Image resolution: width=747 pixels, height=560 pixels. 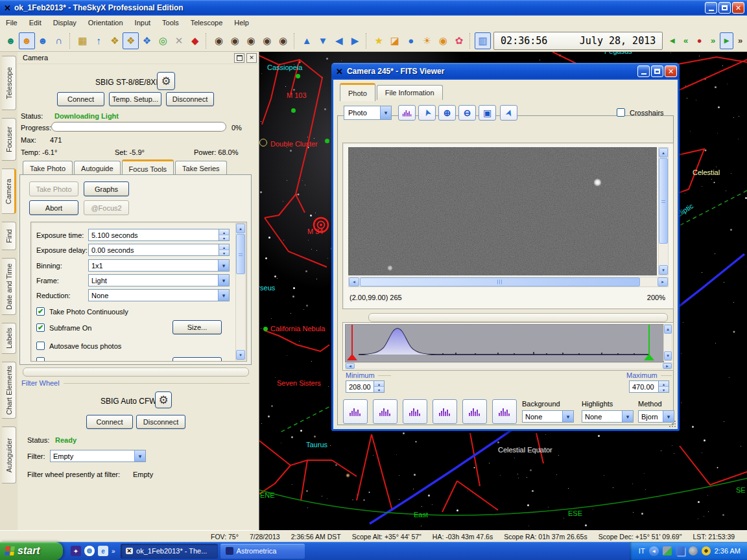 What do you see at coordinates (147, 41) in the screenshot?
I see `bee-lock-icon: ❖` at bounding box center [147, 41].